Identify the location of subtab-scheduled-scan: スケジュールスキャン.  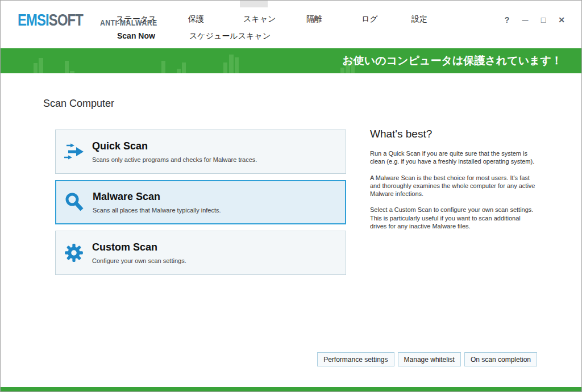
(230, 36).